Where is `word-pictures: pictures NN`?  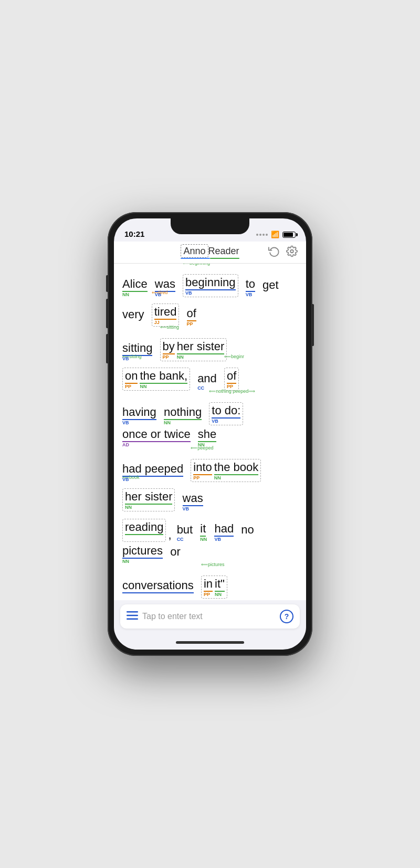 word-pictures: pictures NN is located at coordinates (143, 554).